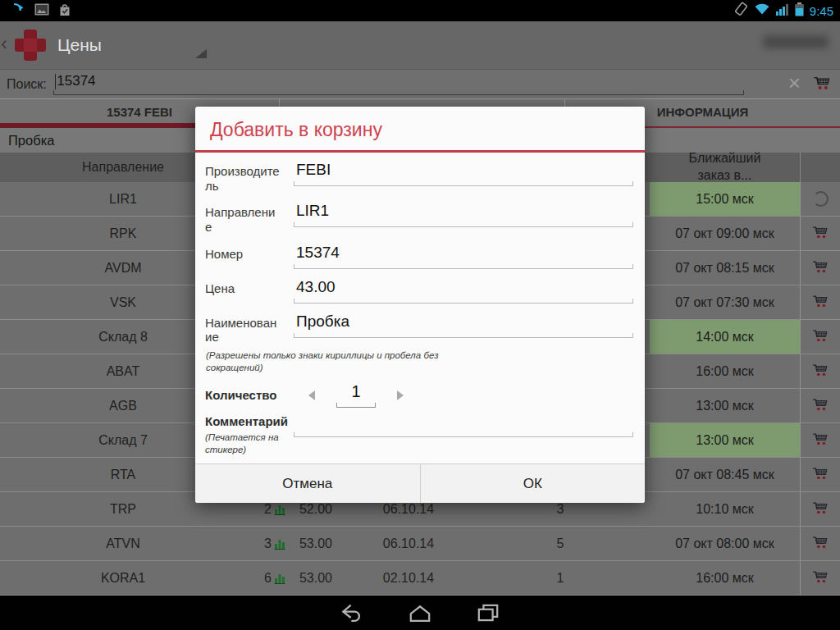 This screenshot has width=840, height=630. What do you see at coordinates (123, 578) in the screenshot?
I see `direction-cell: KORA1` at bounding box center [123, 578].